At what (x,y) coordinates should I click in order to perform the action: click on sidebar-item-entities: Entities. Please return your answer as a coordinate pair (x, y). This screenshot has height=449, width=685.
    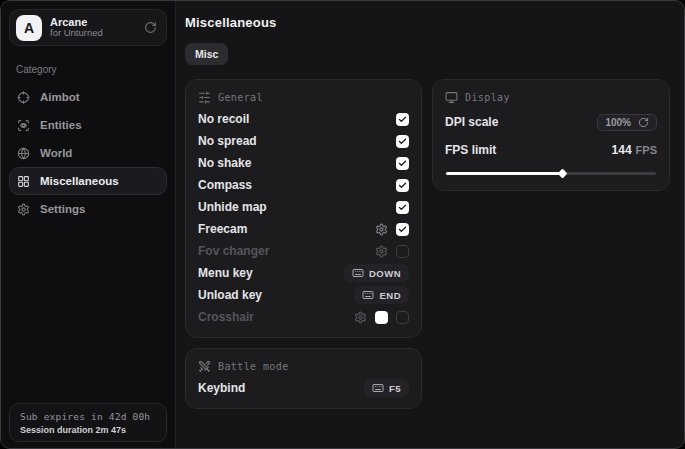
    Looking at the image, I should click on (88, 125).